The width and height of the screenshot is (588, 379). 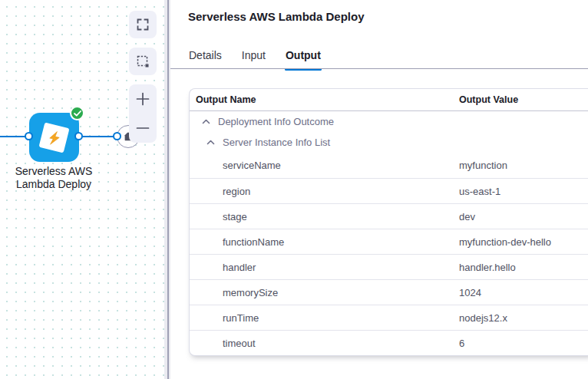 I want to click on fullscreen-button, so click(x=143, y=25).